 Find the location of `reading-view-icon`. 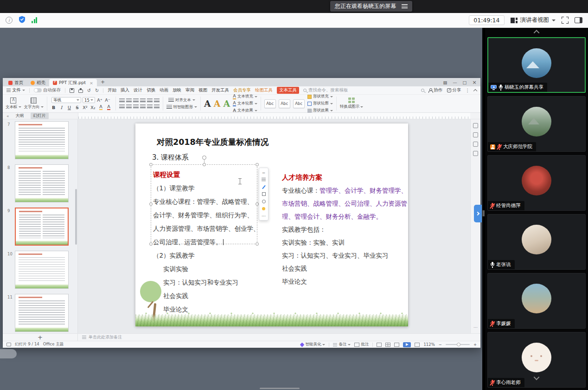

reading-view-icon is located at coordinates (397, 344).